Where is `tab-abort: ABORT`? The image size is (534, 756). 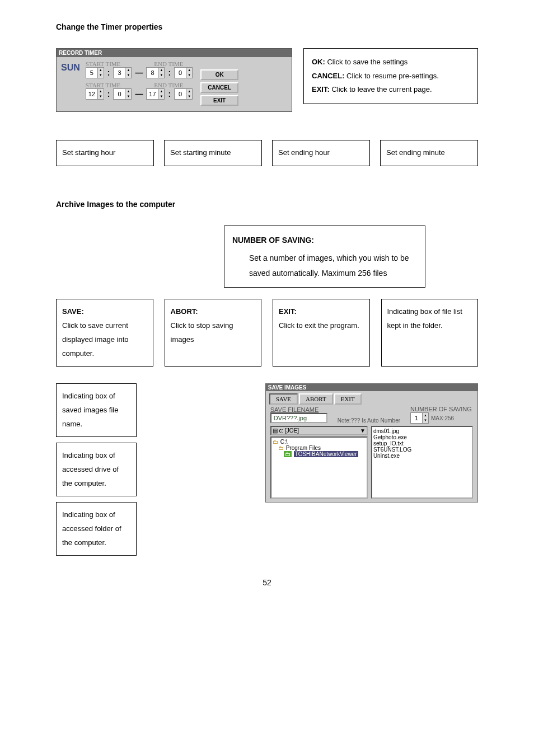 tab-abort: ABORT is located at coordinates (316, 399).